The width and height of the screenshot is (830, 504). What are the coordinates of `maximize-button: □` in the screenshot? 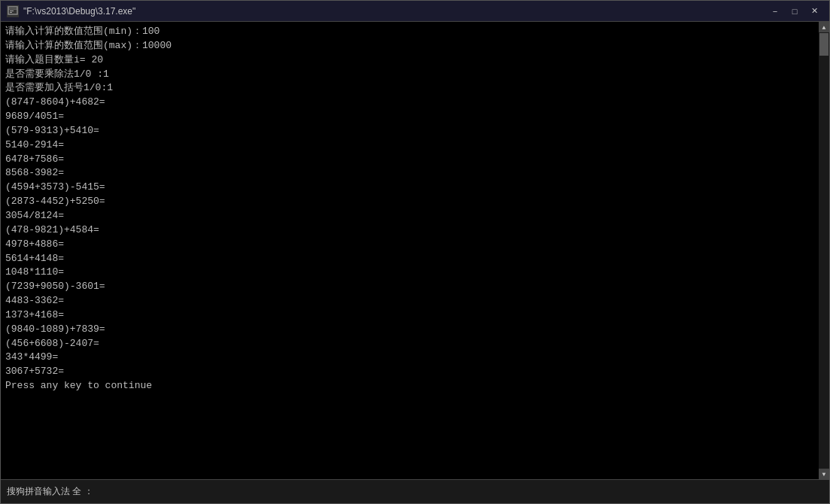 It's located at (795, 11).